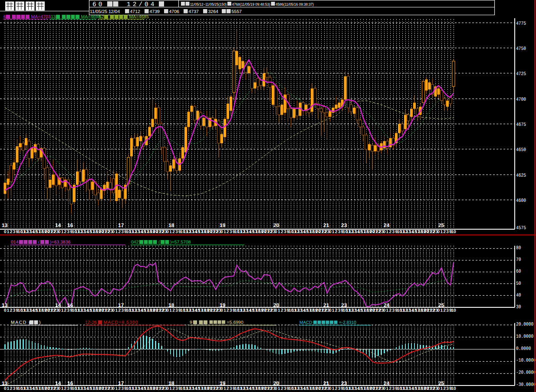 This screenshot has width=536, height=392. What do you see at coordinates (526, 360) in the screenshot?
I see `svg-text: -10.0000` at bounding box center [526, 360].